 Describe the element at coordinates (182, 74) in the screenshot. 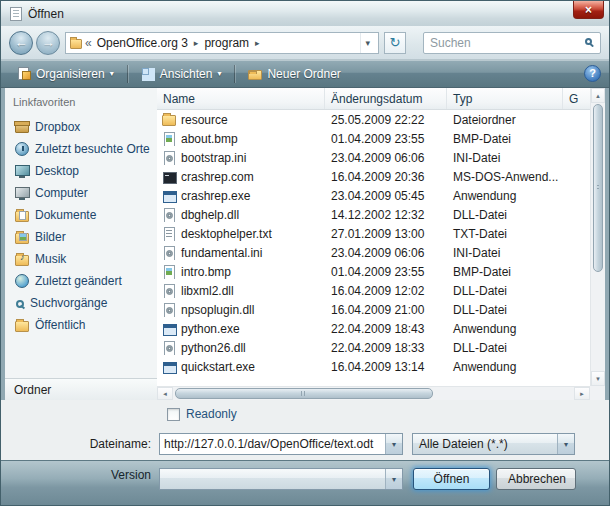

I see `views-button: Ansichten ▾` at that location.